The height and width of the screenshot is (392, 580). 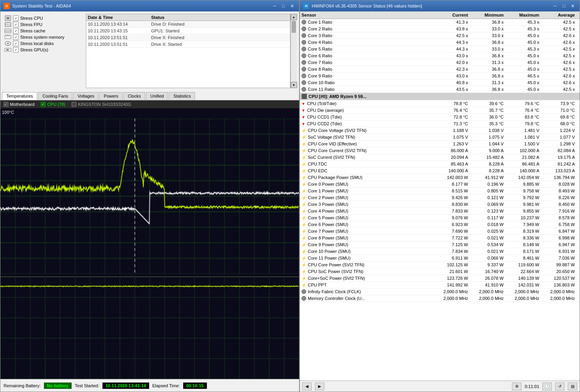 What do you see at coordinates (294, 27) in the screenshot?
I see `scroll-thumb` at bounding box center [294, 27].